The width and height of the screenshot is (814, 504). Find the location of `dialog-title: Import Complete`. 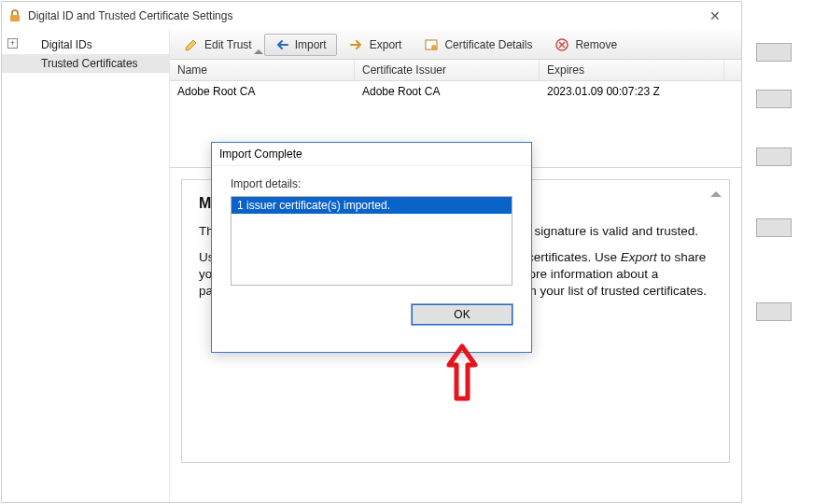

dialog-title: Import Complete is located at coordinates (372, 155).